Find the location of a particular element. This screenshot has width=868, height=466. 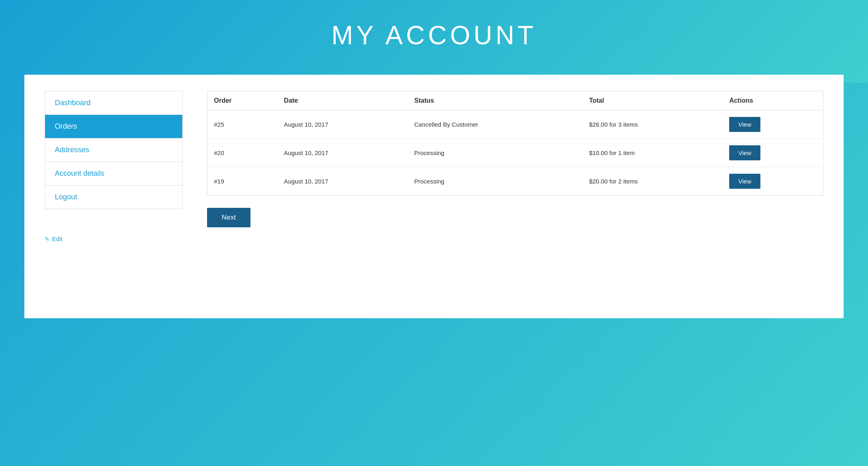

sidebar-item-account-details: Account details is located at coordinates (114, 174).